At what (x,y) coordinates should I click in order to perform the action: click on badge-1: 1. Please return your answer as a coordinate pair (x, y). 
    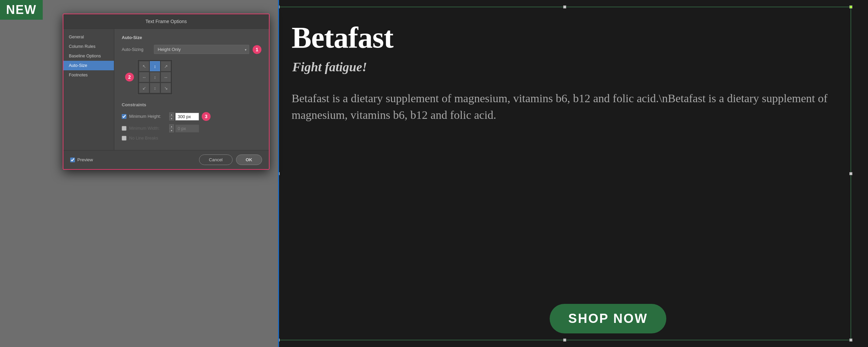
    Looking at the image, I should click on (257, 50).